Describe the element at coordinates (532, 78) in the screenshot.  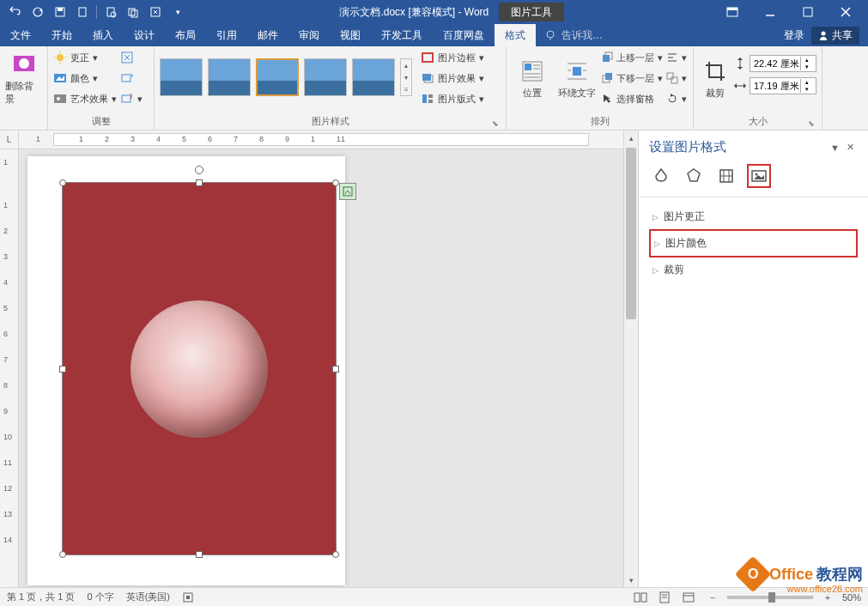
I see `position-button: 位置` at that location.